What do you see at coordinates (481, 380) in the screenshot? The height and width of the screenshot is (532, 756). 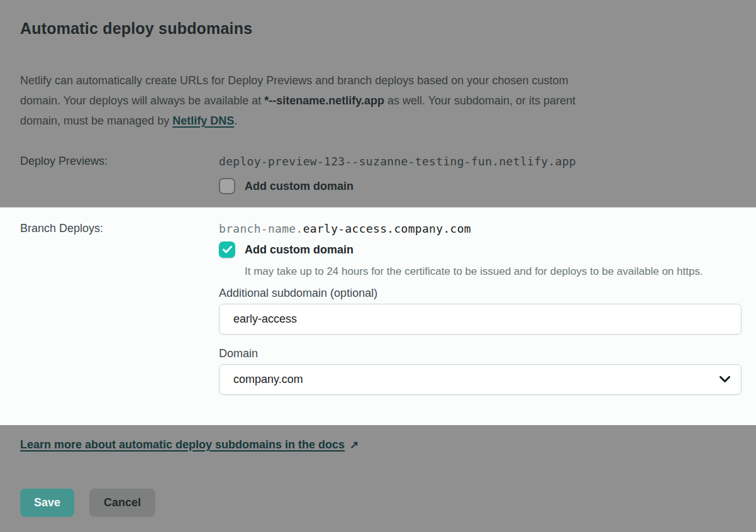 I see `domain-select: company.com` at bounding box center [481, 380].